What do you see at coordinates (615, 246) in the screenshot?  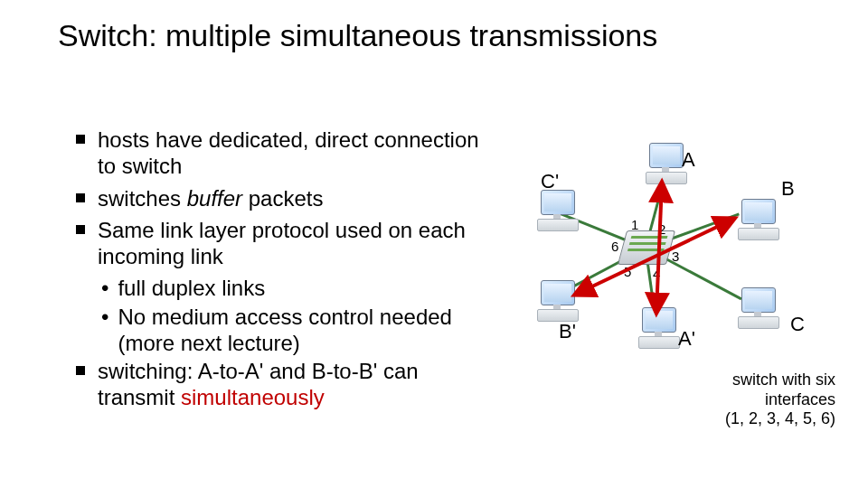 I see `port-label-6: 6` at bounding box center [615, 246].